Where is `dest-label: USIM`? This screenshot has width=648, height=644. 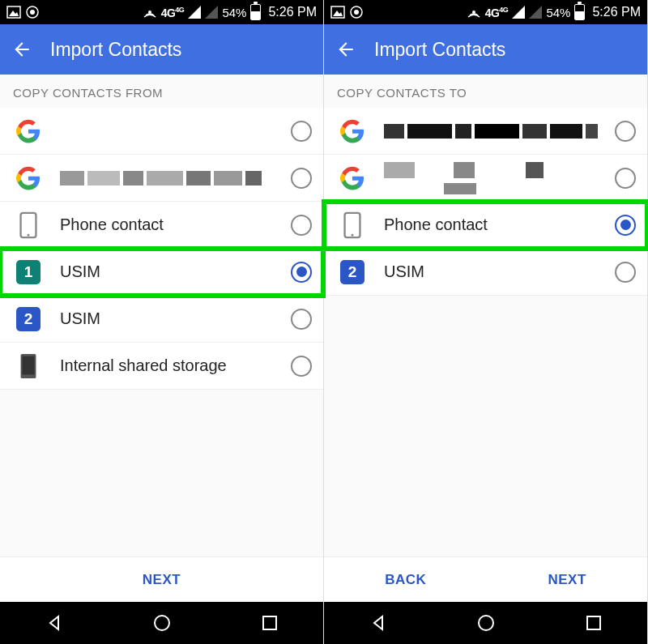
dest-label: USIM is located at coordinates (499, 272).